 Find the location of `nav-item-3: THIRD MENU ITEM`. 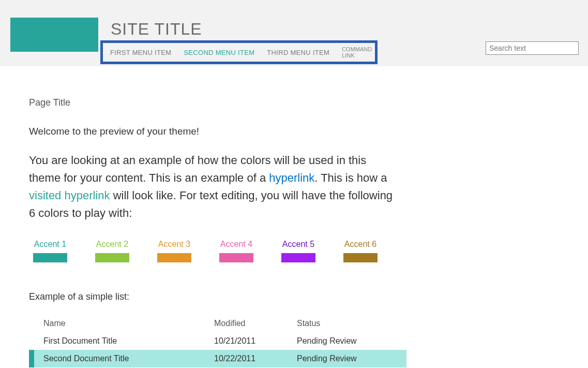

nav-item-3: THIRD MENU ITEM is located at coordinates (298, 53).